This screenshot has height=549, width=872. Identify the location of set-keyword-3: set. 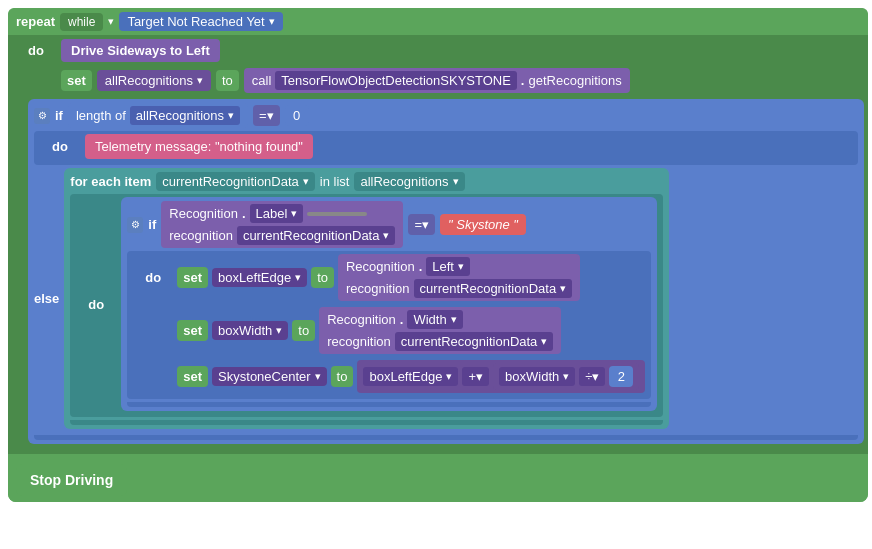
(192, 330).